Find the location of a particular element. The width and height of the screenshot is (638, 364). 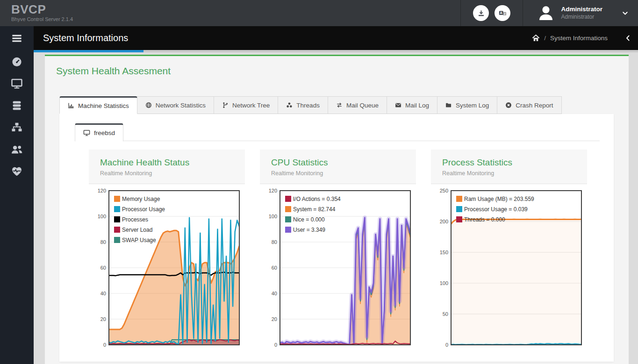

breadcrumb-current: System Informations is located at coordinates (579, 38).